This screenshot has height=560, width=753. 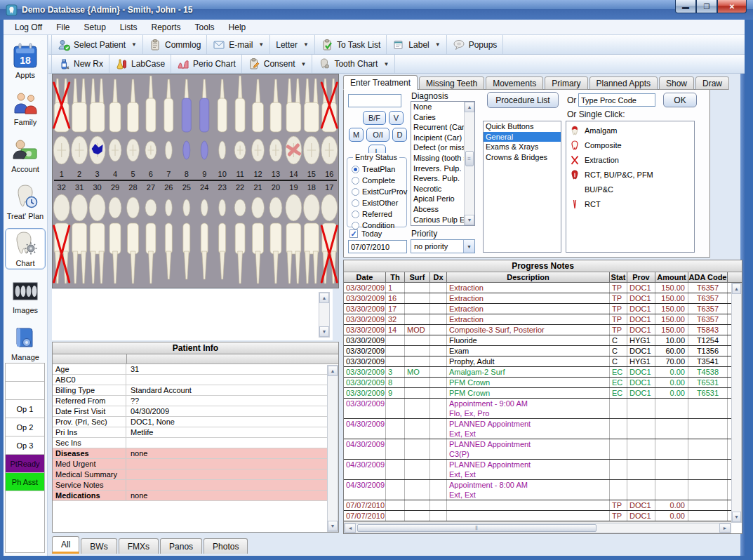 I want to click on progress-note-row: 03/30/2009Prophy, AdultCHYG170.00T3541, so click(x=538, y=362).